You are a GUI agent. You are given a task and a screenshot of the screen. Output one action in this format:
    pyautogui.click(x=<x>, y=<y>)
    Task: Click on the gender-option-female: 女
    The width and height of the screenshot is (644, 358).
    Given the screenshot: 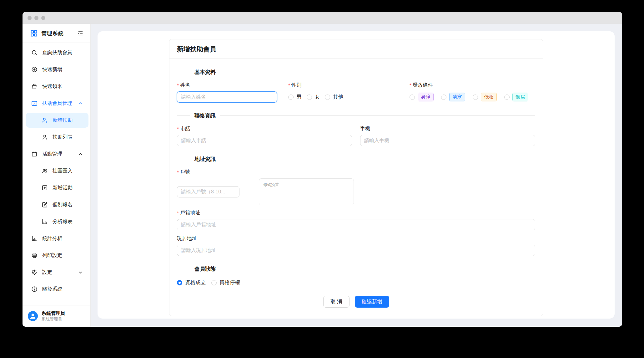 What is the action you would take?
    pyautogui.click(x=313, y=97)
    